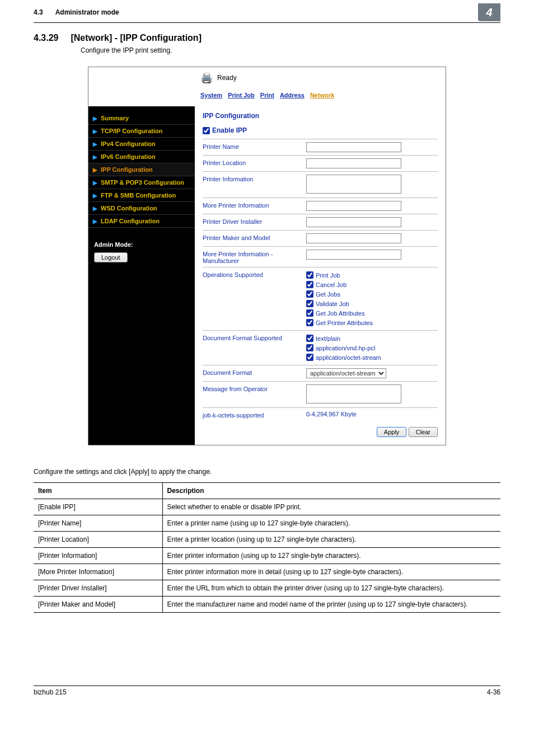  What do you see at coordinates (354, 222) in the screenshot?
I see `input-driver-installer` at bounding box center [354, 222].